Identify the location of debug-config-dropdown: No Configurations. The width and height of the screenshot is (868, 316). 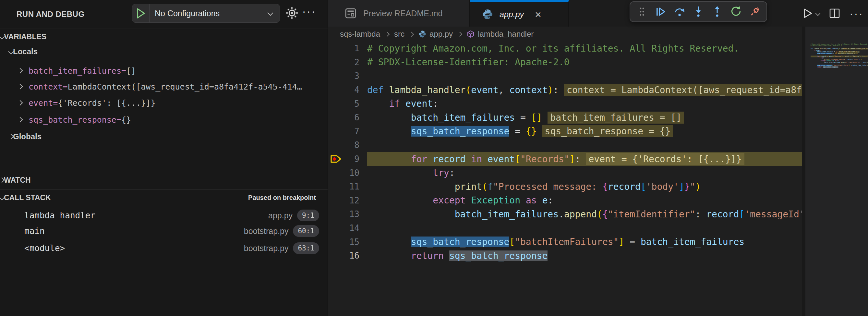
(206, 13).